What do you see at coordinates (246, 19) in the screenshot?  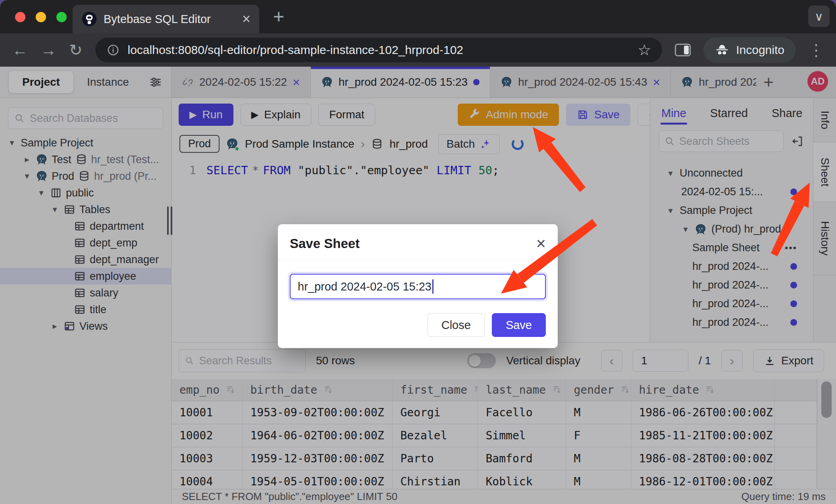 I see `browser-tab-close-icon: ×` at bounding box center [246, 19].